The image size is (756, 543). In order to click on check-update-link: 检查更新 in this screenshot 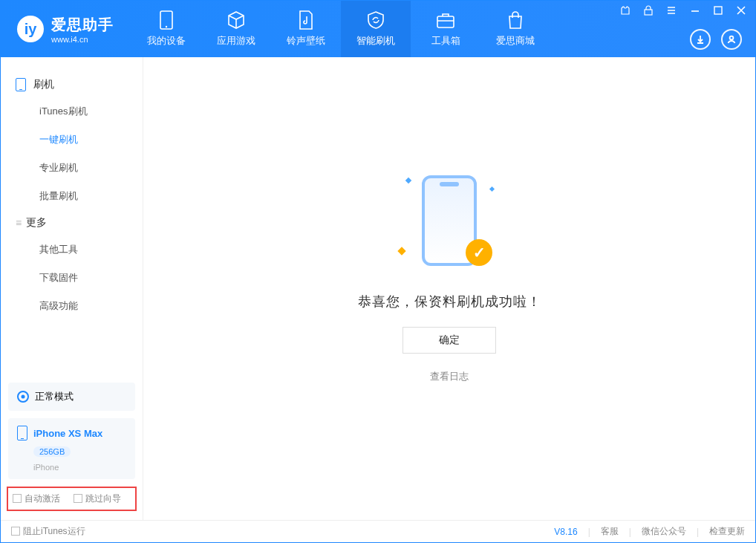, I will do `click(727, 532)`.